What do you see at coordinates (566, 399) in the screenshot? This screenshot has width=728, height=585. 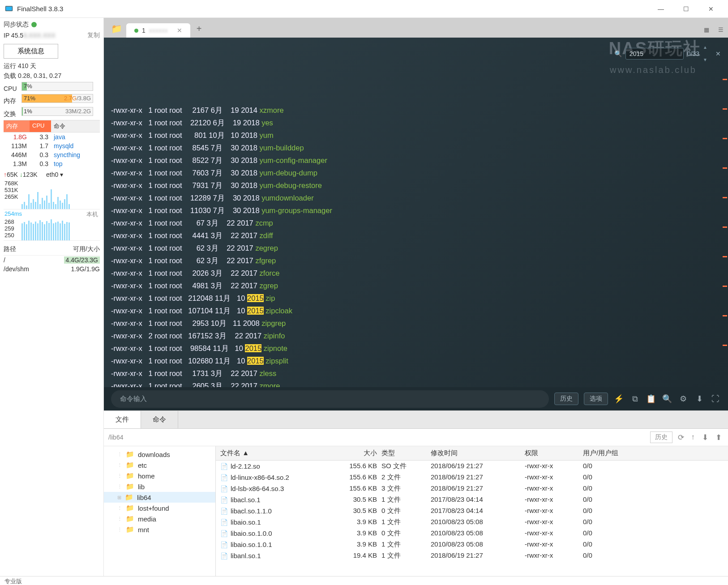 I see `history-button: 历史` at bounding box center [566, 399].